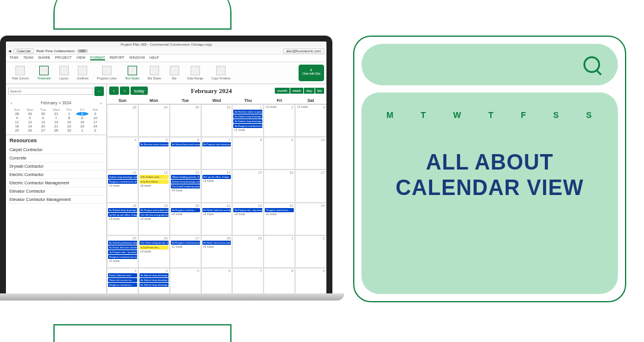 Image resolution: width=644 pixels, height=342 pixels. What do you see at coordinates (283, 91) in the screenshot?
I see `view-month-button: month` at bounding box center [283, 91].